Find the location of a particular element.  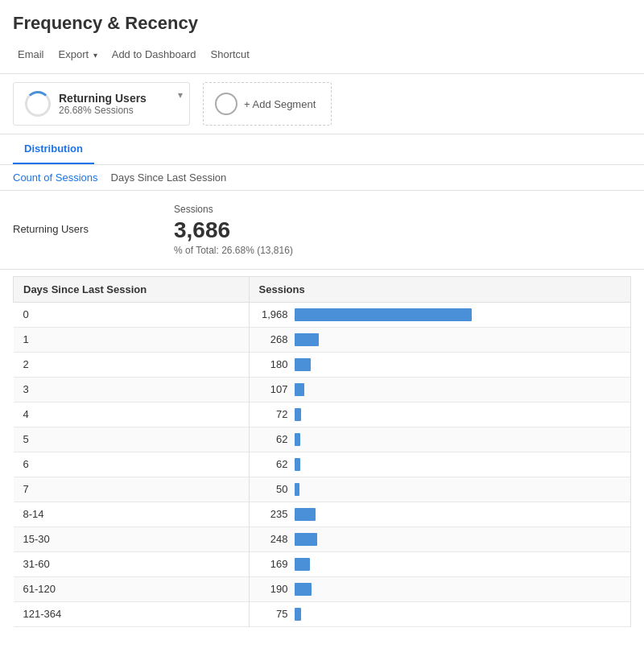

shortcut-button: Shortcut is located at coordinates (230, 55).